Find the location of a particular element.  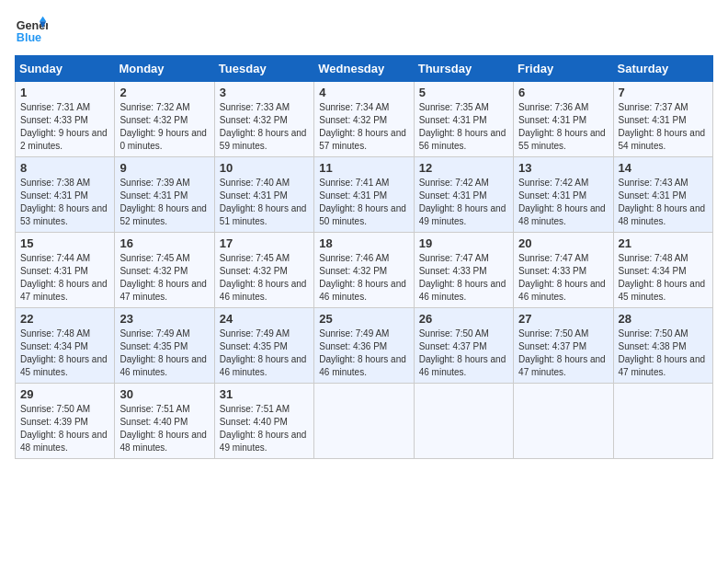

calendar-cell: 31 Sunrise: 7:51 AM Sunset: 4:40 PM Dayl… is located at coordinates (264, 421).